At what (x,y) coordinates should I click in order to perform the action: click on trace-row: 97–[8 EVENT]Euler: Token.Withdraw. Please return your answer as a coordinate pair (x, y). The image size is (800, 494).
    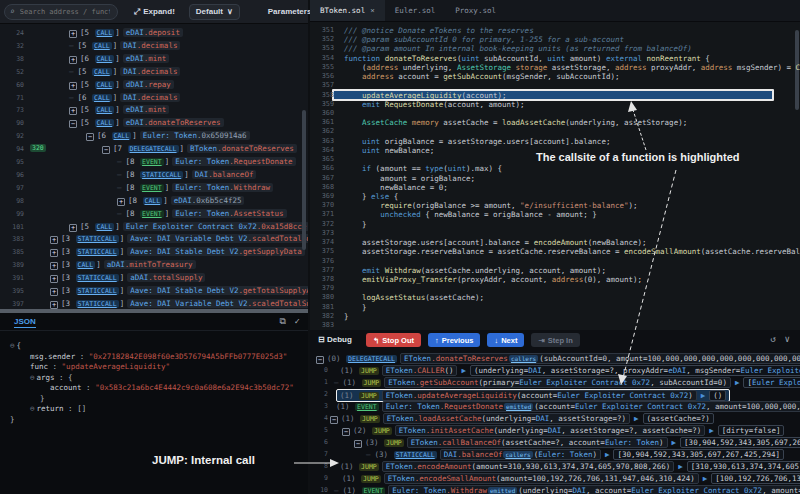
    Looking at the image, I should click on (154, 188).